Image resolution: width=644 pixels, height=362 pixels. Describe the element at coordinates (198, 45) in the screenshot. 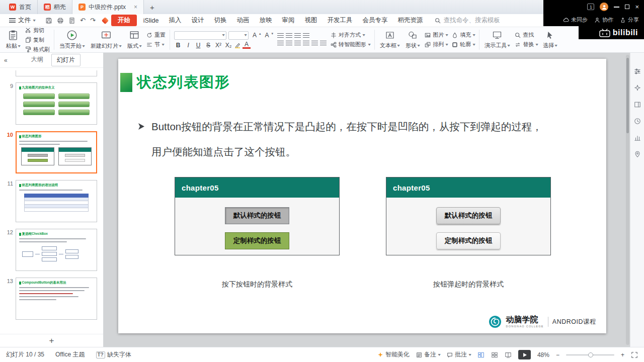

I see `underline-button: U` at that location.